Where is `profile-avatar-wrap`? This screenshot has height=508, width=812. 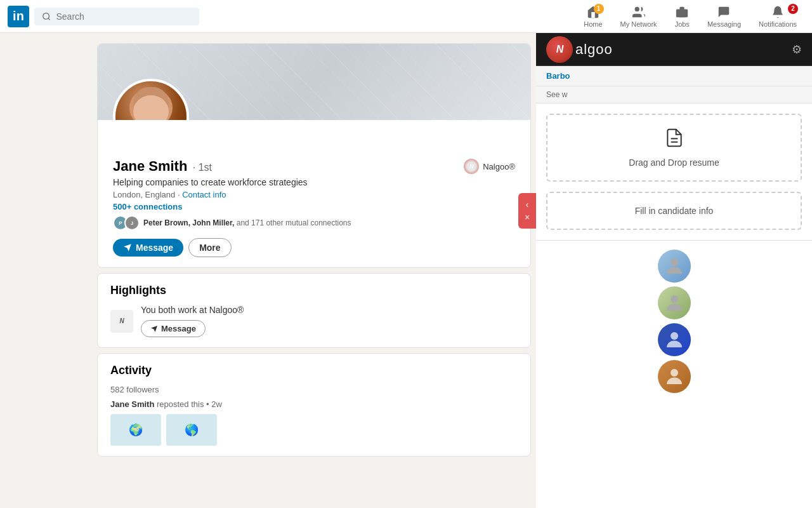
profile-avatar-wrap is located at coordinates (151, 99).